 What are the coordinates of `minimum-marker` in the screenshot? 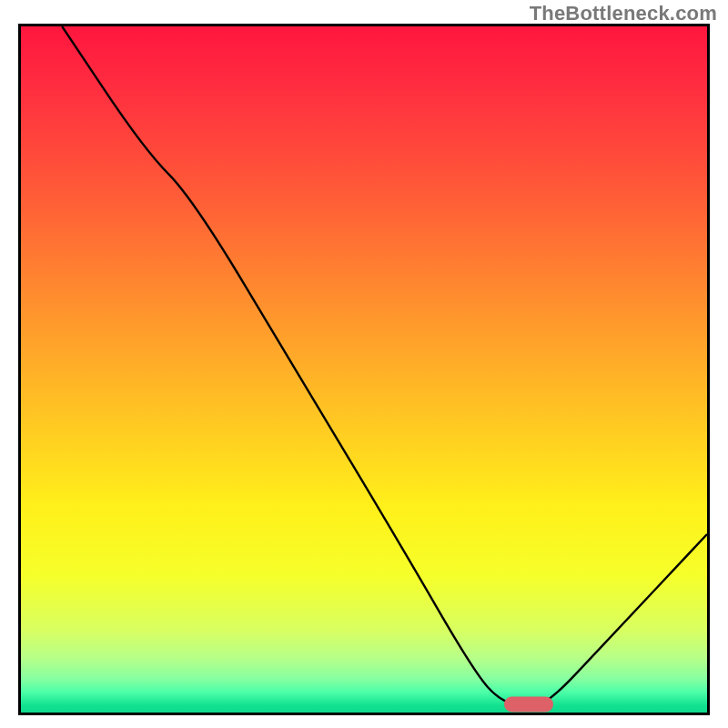 It's located at (529, 704).